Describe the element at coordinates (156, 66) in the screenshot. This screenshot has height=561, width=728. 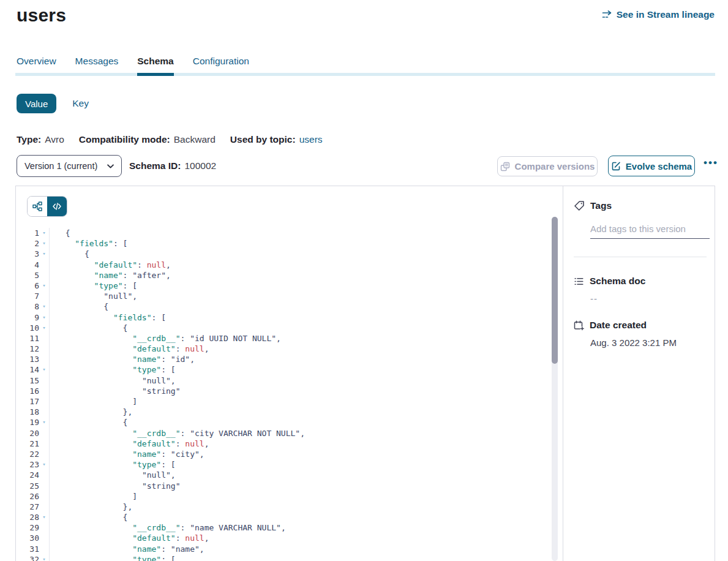
I see `tab-schema: Schema` at that location.